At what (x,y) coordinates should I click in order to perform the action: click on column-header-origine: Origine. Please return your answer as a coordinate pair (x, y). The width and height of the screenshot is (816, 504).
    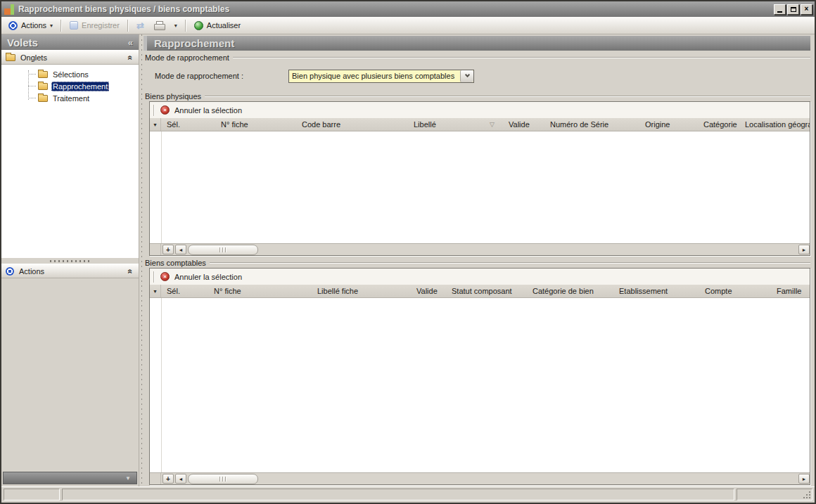
    Looking at the image, I should click on (668, 124).